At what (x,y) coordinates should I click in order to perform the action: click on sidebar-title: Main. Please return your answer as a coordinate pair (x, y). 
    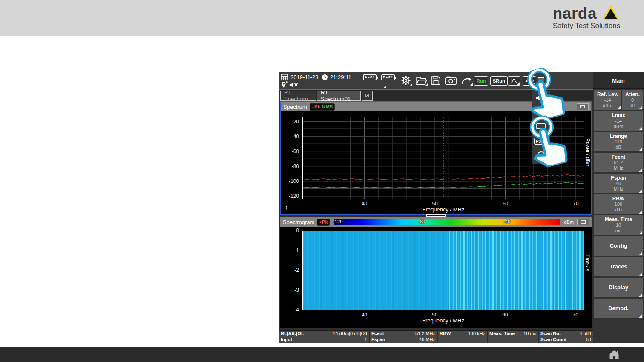
    Looking at the image, I should click on (618, 81).